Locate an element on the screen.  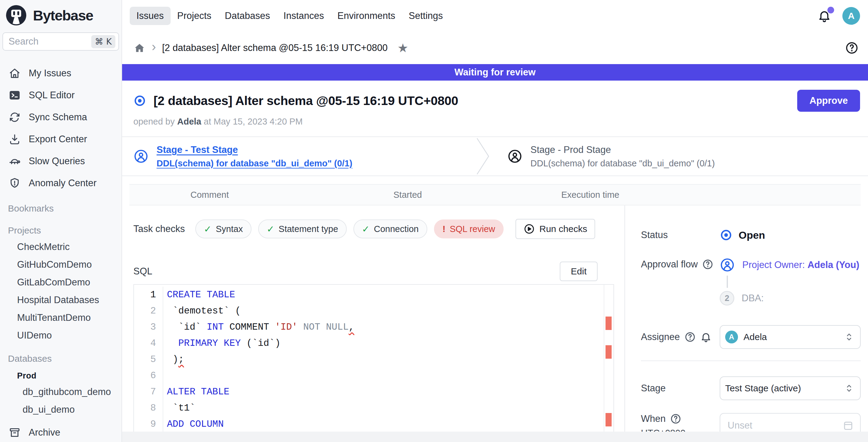
logo: Bytebase is located at coordinates (61, 15).